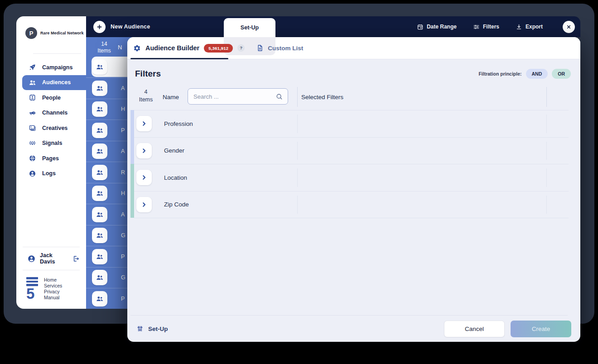  I want to click on link-home: Home, so click(53, 280).